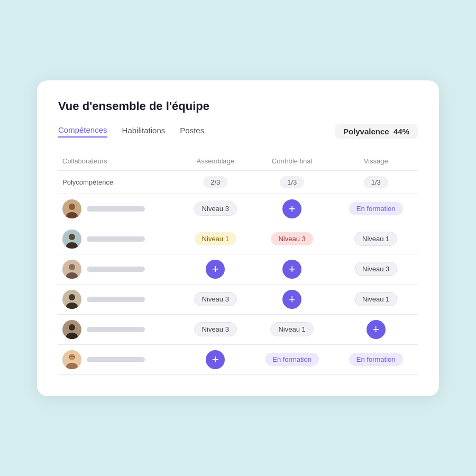 This screenshot has height=476, width=476. Describe the element at coordinates (238, 106) in the screenshot. I see `page-title: Vue d'ensemble de l'équipe` at that location.